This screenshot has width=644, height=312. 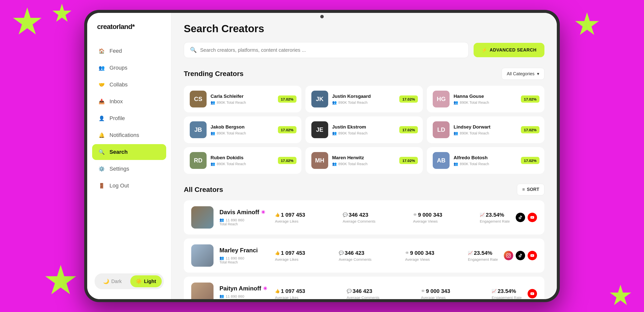 I want to click on total-reach-label-paityn: Total Reach, so click(x=244, y=299).